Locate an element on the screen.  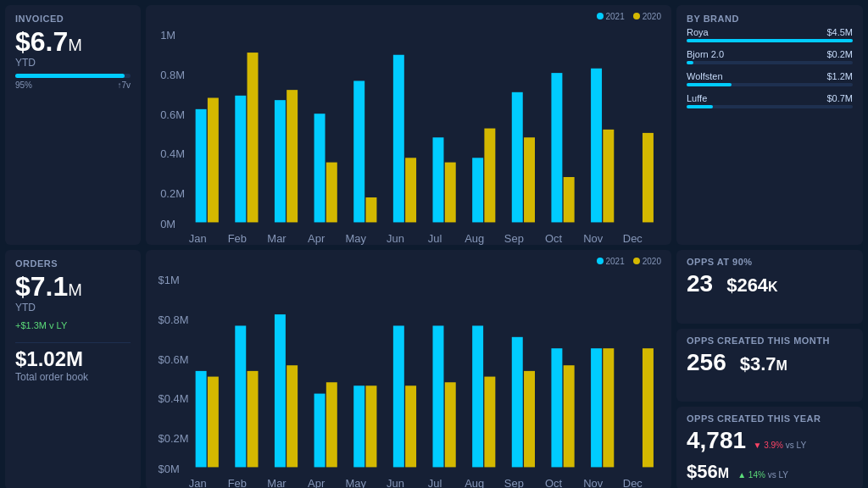
opps-90-amount: $264K is located at coordinates (753, 286).